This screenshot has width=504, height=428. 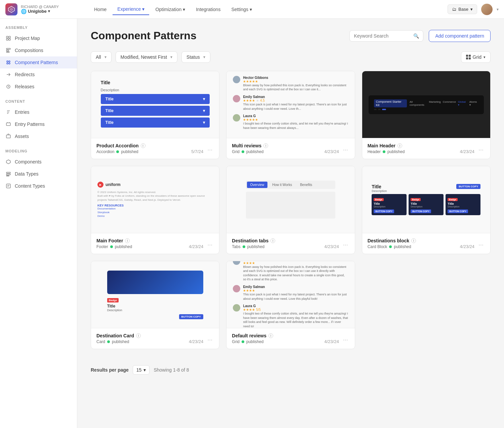 I want to click on nav-experience: Experience ▾, so click(x=131, y=9).